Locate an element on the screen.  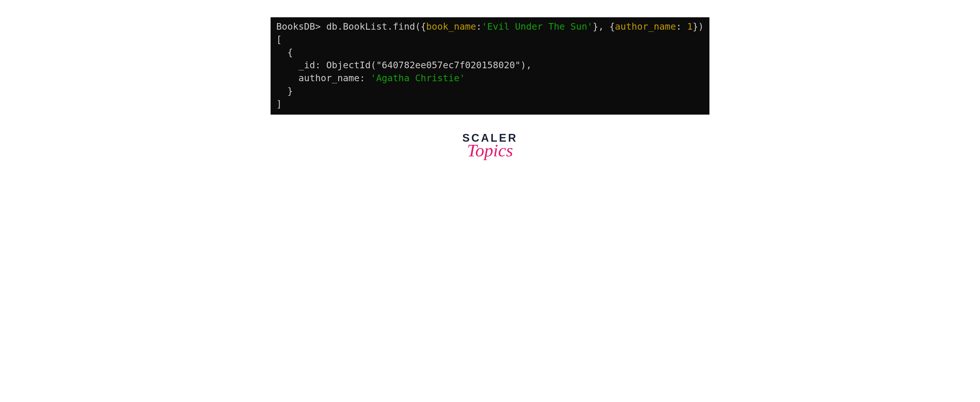
command-text: db.BookList.find({ is located at coordinates (374, 27).